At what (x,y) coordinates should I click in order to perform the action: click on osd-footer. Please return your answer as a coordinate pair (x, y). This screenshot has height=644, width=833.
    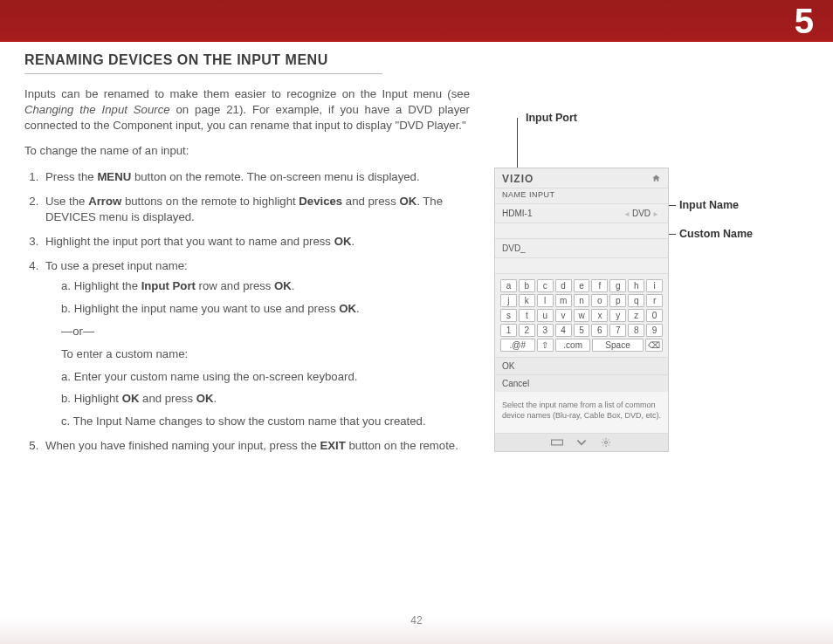
    Looking at the image, I should click on (582, 442).